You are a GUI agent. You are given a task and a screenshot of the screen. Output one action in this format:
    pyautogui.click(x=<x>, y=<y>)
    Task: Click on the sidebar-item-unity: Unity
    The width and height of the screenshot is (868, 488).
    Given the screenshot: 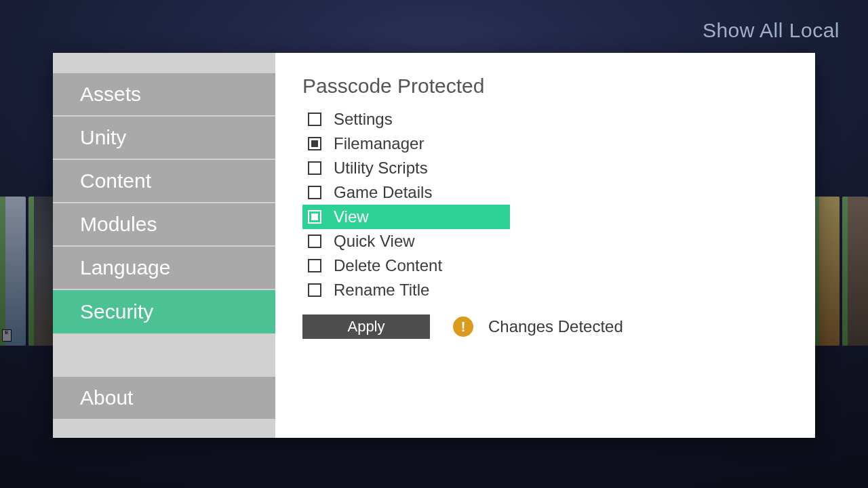 What is the action you would take?
    pyautogui.click(x=164, y=138)
    